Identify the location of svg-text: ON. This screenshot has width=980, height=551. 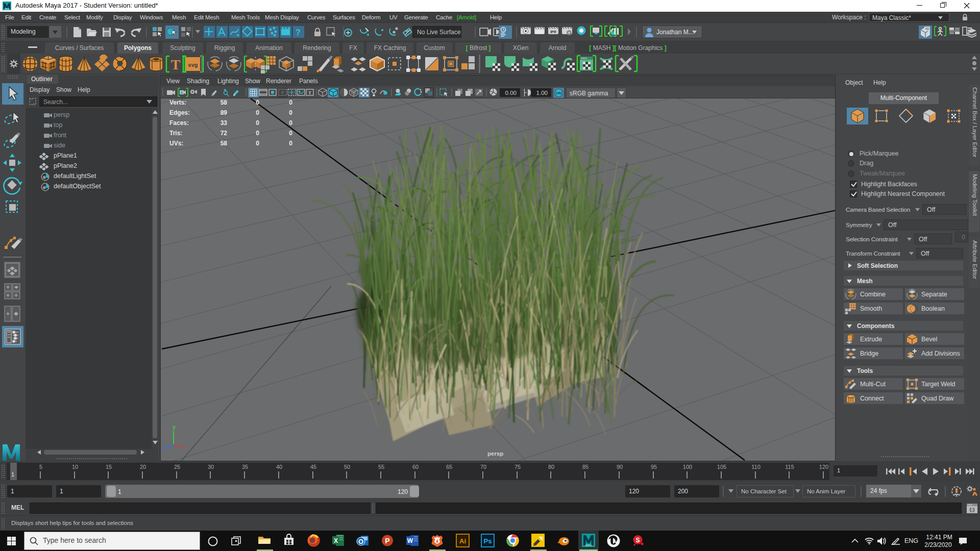
(558, 93).